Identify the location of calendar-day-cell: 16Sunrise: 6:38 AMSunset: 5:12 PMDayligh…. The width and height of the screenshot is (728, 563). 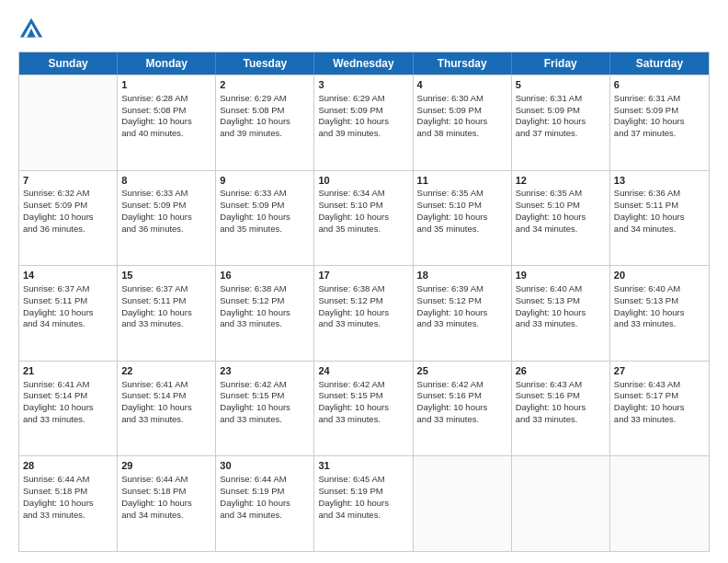
(265, 313).